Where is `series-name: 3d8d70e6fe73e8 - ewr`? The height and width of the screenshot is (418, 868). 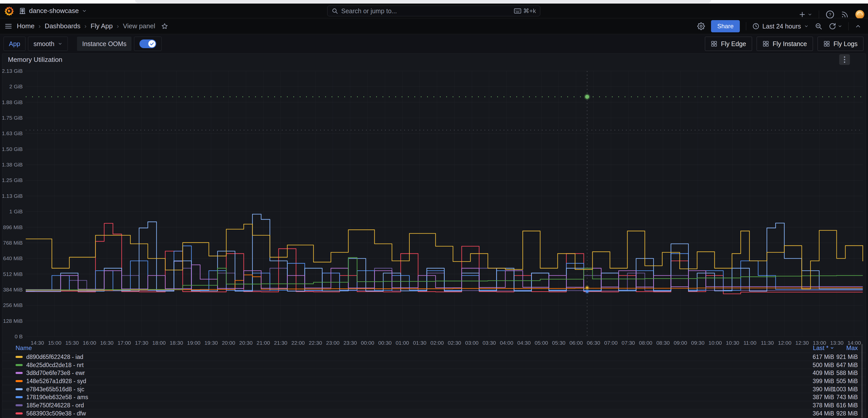
series-name: 3d8d70e6fe73e8 - ewr is located at coordinates (56, 373).